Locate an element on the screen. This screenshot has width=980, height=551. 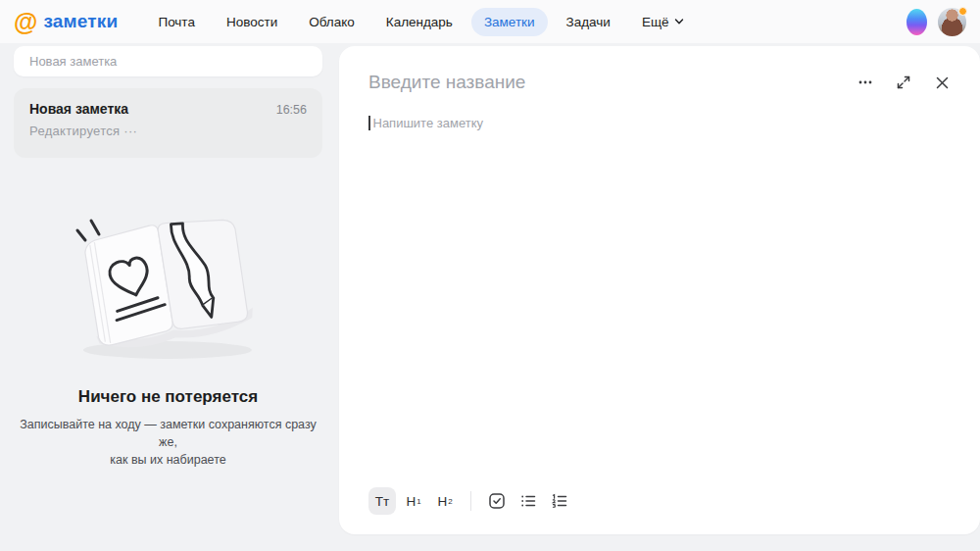
new-note-input is located at coordinates (169, 61).